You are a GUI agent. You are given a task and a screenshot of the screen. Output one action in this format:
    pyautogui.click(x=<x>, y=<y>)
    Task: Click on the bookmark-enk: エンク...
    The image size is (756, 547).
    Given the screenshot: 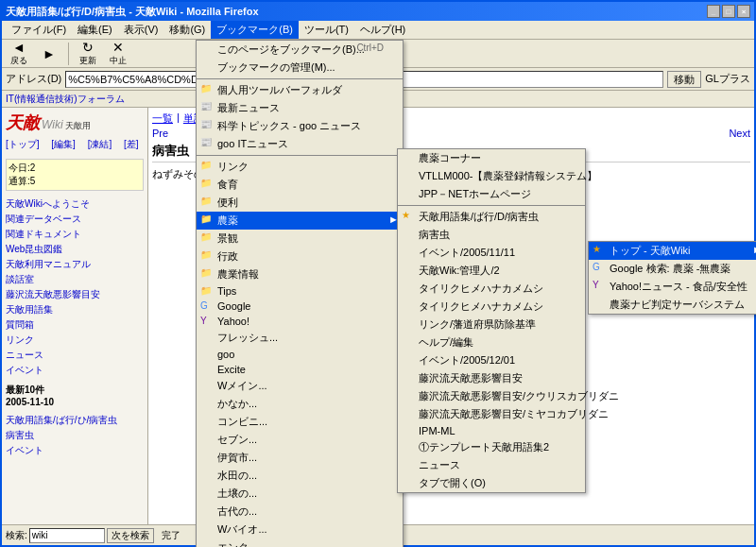 What is the action you would take?
    pyautogui.click(x=300, y=542)
    